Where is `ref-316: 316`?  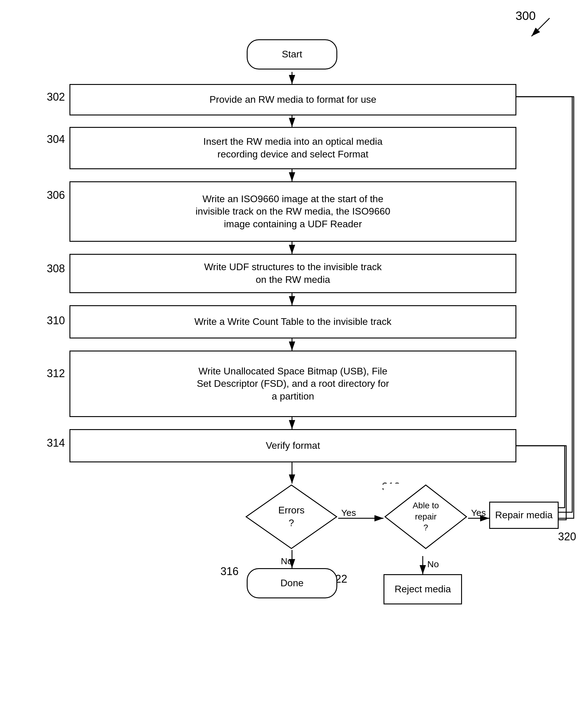 ref-316: 316 is located at coordinates (229, 571).